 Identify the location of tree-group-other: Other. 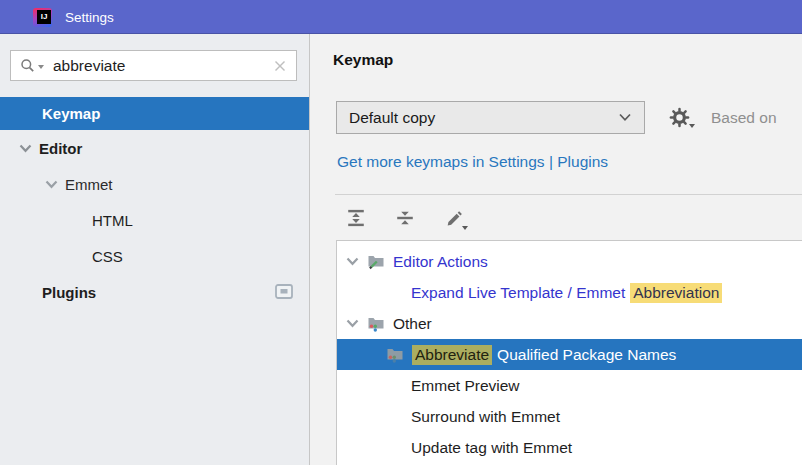
(570, 324).